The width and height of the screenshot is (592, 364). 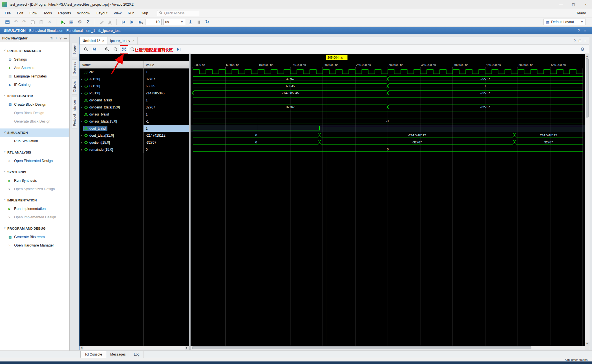 What do you see at coordinates (35, 85) in the screenshot?
I see `flow-item-ip-catalog: ◆IP Catalog` at bounding box center [35, 85].